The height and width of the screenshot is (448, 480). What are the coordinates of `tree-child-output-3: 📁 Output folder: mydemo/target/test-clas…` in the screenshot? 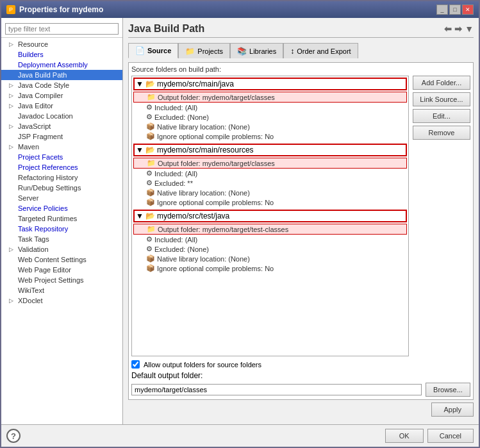 It's located at (270, 229).